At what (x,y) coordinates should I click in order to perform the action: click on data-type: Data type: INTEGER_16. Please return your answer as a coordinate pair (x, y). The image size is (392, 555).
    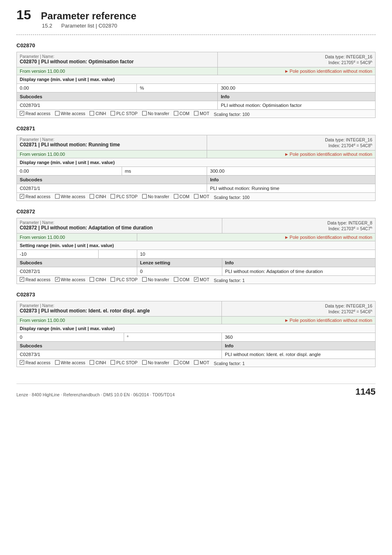
    Looking at the image, I should click on (348, 140).